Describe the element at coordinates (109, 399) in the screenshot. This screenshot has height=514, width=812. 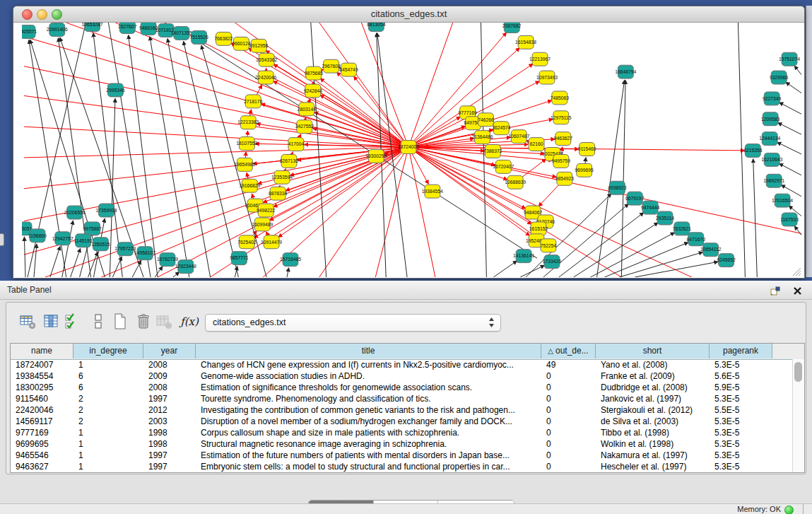
I see `table-cell: 2` at that location.